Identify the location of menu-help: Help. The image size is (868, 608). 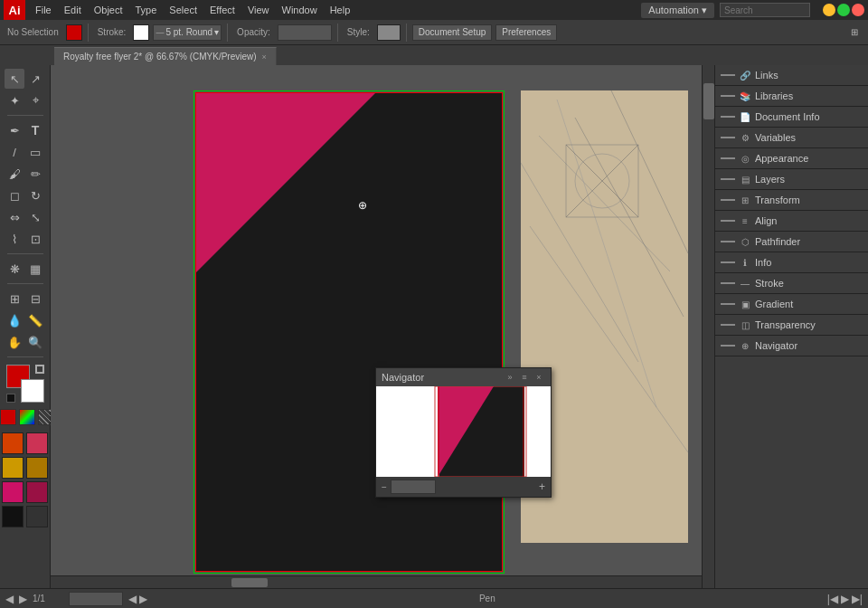
(340, 10).